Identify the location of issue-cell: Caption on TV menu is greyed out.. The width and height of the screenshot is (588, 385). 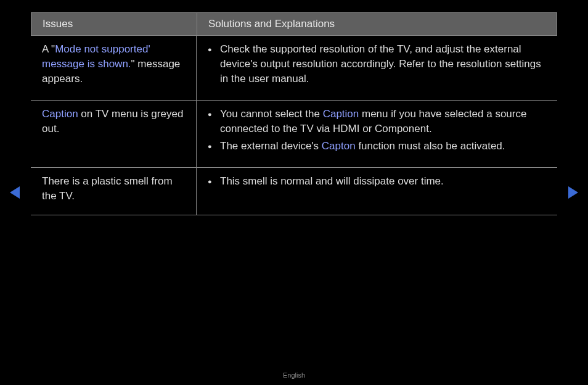
(113, 134).